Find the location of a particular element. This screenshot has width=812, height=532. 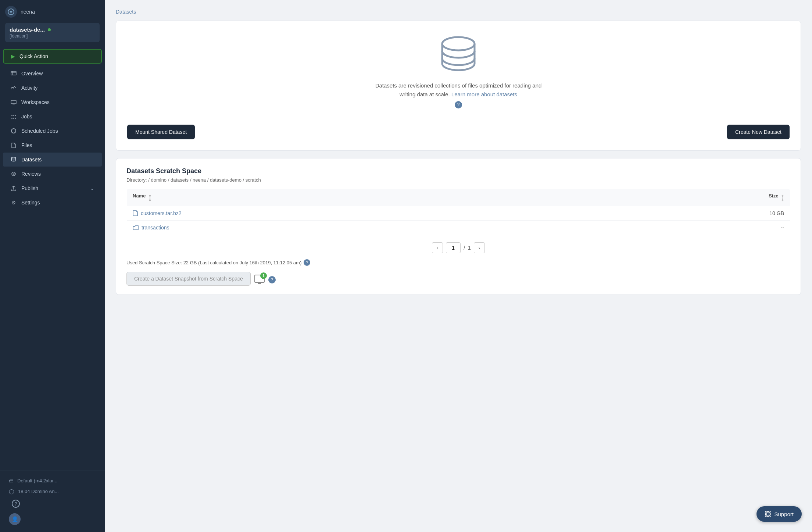

sidebar-item-label: Reviews is located at coordinates (31, 174).